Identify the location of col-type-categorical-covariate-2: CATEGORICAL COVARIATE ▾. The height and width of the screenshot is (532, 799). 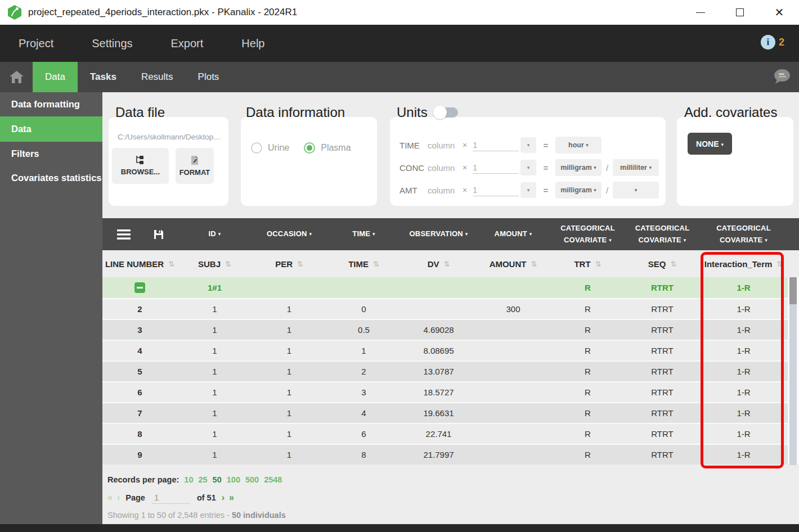
(662, 234).